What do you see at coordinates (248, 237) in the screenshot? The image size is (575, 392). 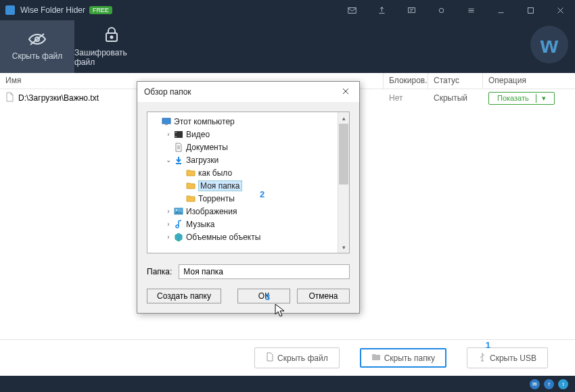 I see `tree-item: ›Объемные объекты` at bounding box center [248, 237].